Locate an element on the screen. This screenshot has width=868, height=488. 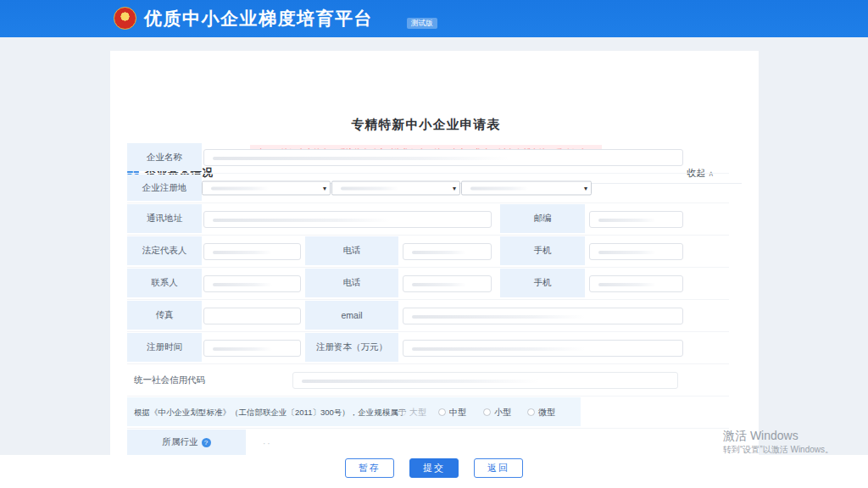
registered-capital-input is located at coordinates (542, 348).